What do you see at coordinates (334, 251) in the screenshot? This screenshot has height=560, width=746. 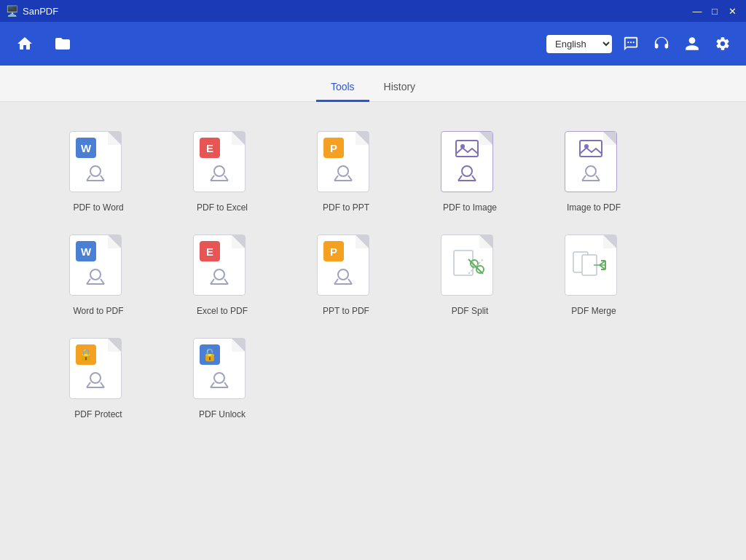 I see `ppt-badge2: P` at bounding box center [334, 251].